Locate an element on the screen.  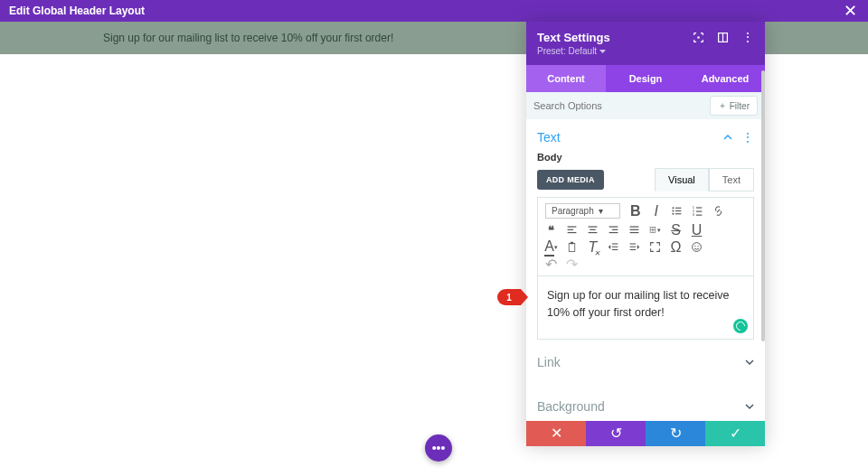
panel-title: Text Settings is located at coordinates (573, 38).